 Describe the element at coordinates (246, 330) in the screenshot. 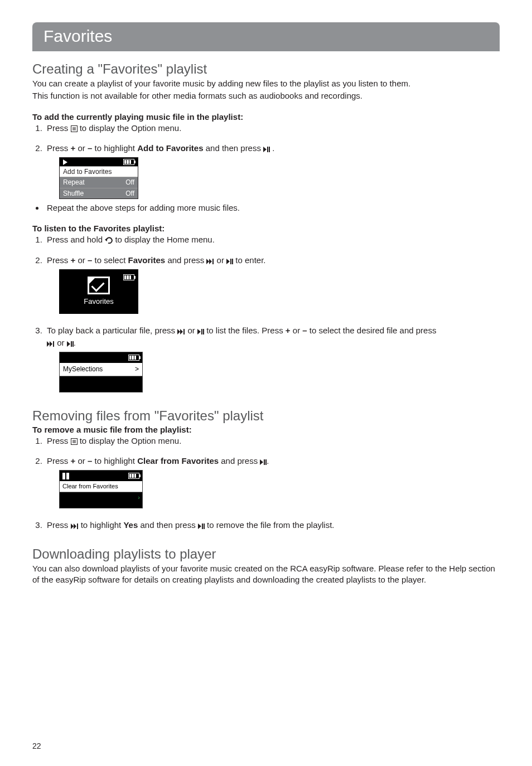

I see `text: to list the files. Press` at that location.